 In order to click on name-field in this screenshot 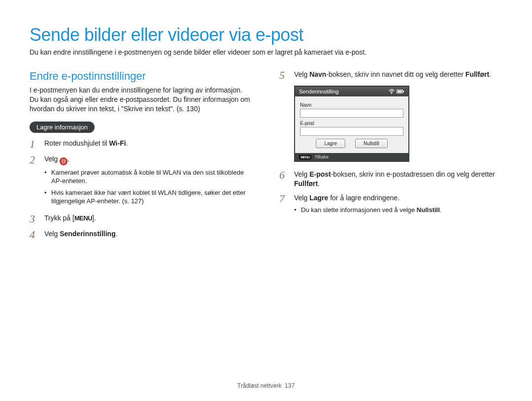, I will do `click(352, 113)`.